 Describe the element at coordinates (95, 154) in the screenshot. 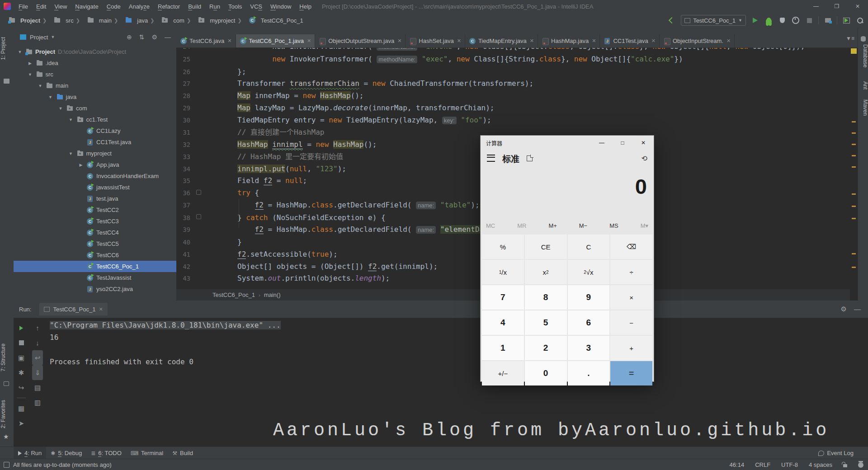

I see `tree-row: ▼myproject` at that location.